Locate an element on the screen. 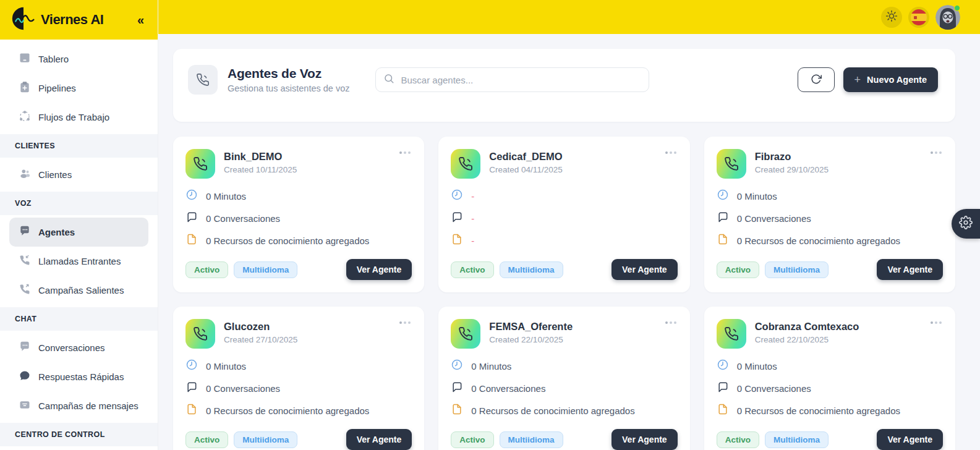 The width and height of the screenshot is (980, 450). new-agent-button: + Nuevo Agente is located at coordinates (890, 80).